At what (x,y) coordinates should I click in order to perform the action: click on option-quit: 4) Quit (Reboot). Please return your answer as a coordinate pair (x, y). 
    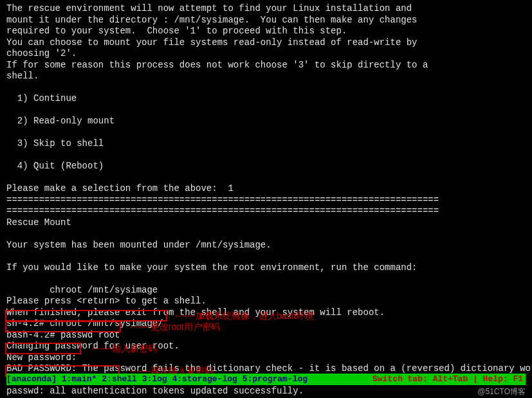
    Looking at the image, I should click on (266, 167).